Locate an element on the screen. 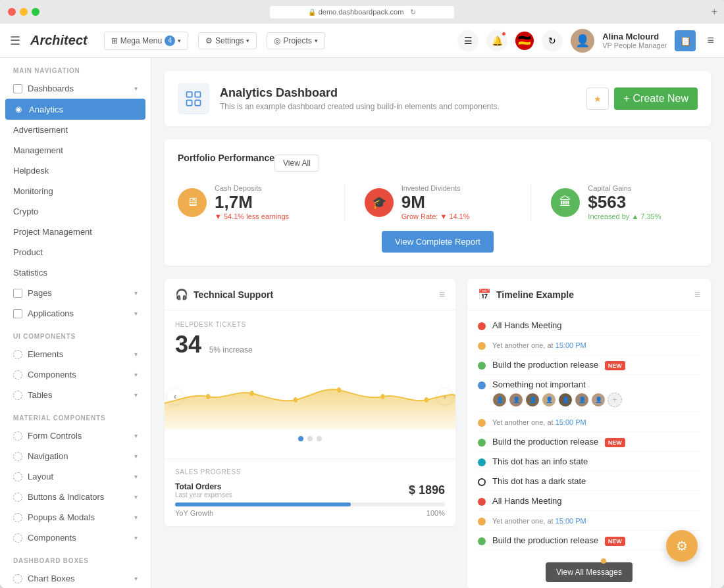 This screenshot has width=724, height=588. card-menu-icon: ≡ is located at coordinates (442, 295).